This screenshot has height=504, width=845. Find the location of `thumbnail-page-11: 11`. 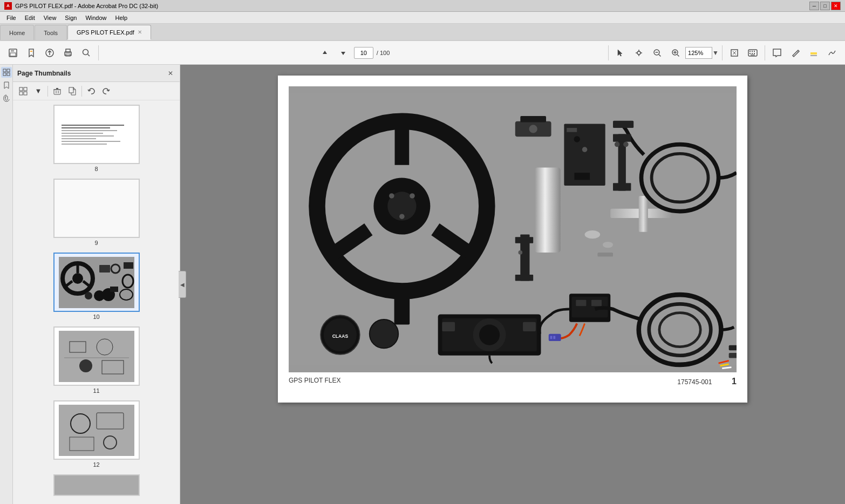

thumbnail-page-11: 11 is located at coordinates (96, 360).